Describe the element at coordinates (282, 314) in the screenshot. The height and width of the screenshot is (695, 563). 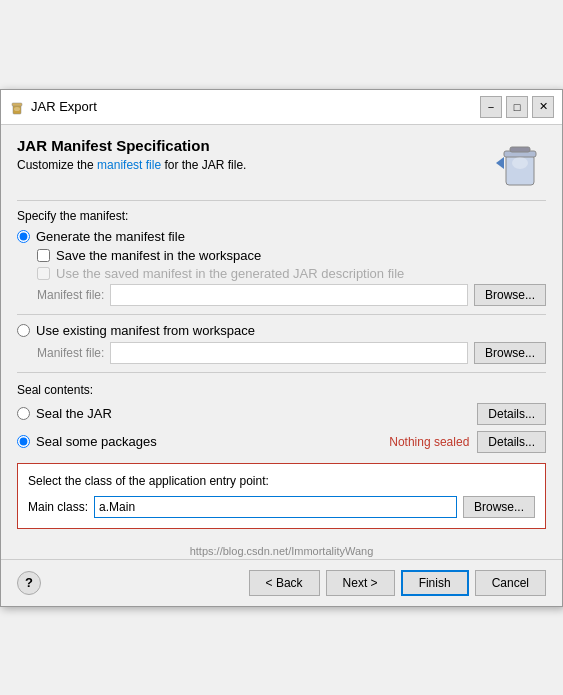
I see `divider-mid` at that location.